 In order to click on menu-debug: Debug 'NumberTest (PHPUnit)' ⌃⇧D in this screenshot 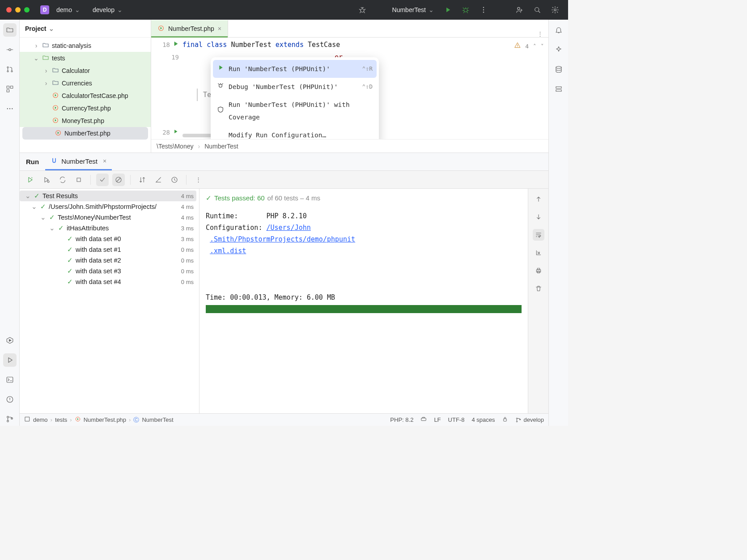, I will do `click(295, 87)`.